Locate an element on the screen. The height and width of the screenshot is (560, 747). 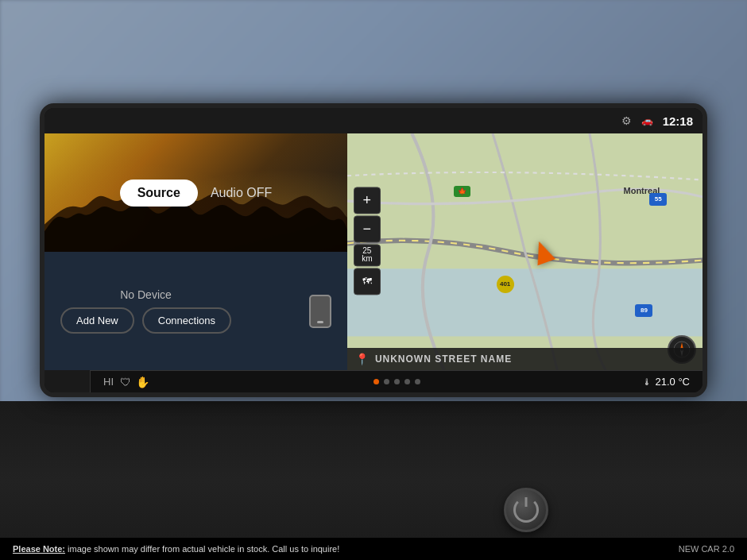
connections-button: Connections is located at coordinates (187, 321).